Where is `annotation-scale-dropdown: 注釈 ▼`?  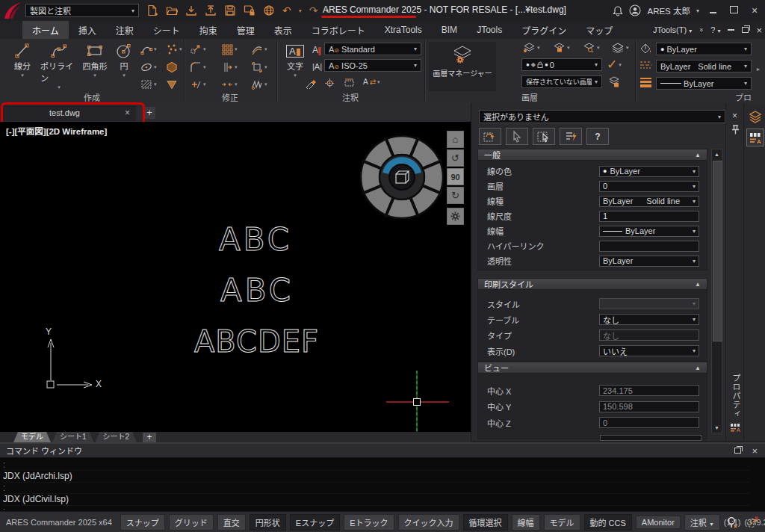 annotation-scale-dropdown: 注釈 ▼ is located at coordinates (702, 522).